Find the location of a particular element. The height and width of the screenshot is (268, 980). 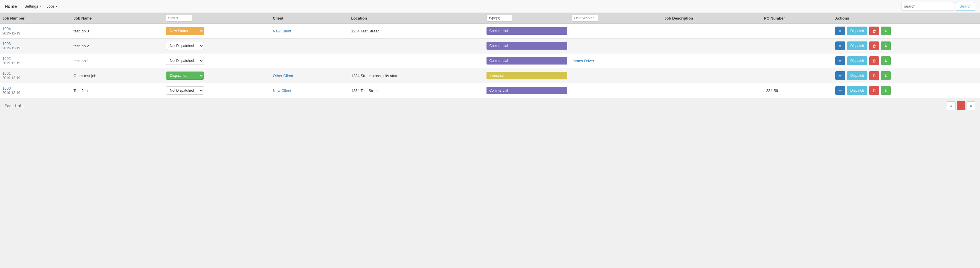

table-row: 1000 2019-12-19 Test Job Not Dispatched … is located at coordinates (490, 91).